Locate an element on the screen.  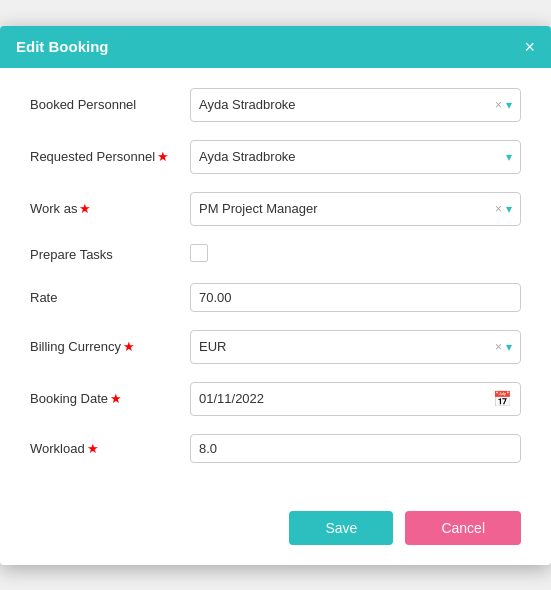
work-as-row: Work as★ PM Project Manager × ▾ is located at coordinates (276, 209).